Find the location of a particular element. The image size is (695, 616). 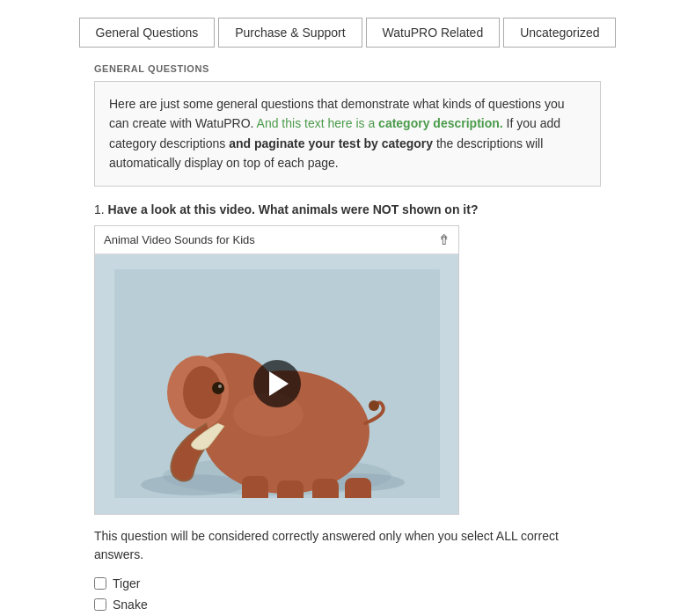

choice-snake: Snake is located at coordinates (348, 605).